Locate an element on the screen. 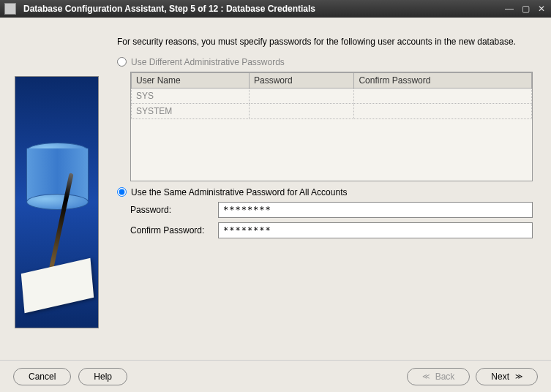 The height and width of the screenshot is (392, 551). col-username: User Name is located at coordinates (190, 80).